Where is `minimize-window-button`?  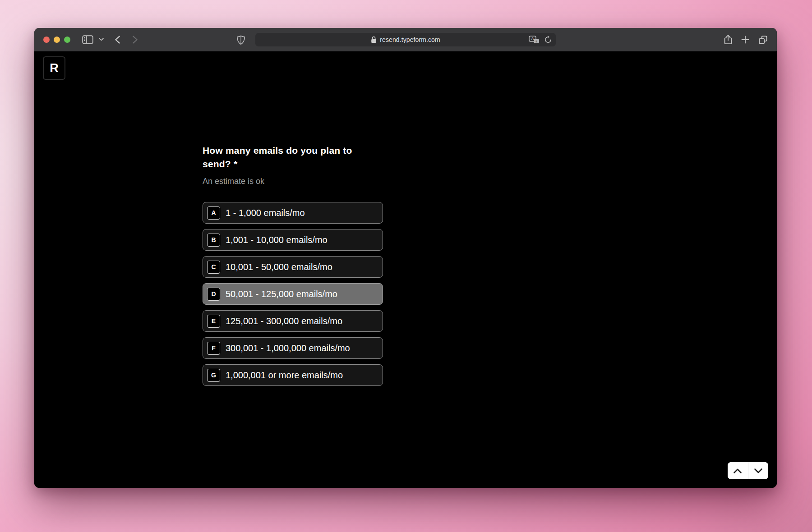
minimize-window-button is located at coordinates (57, 40).